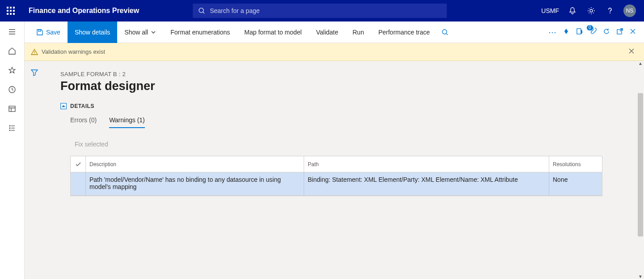 The image size is (644, 279). Describe the element at coordinates (580, 32) in the screenshot. I see `open-office-icon` at that location.